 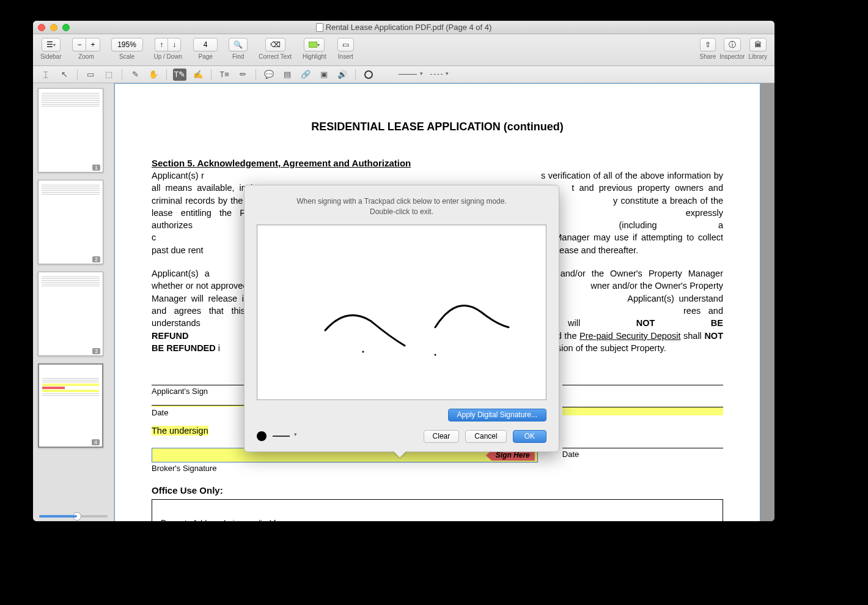 I want to click on highlight-label: Highlight, so click(x=314, y=56).